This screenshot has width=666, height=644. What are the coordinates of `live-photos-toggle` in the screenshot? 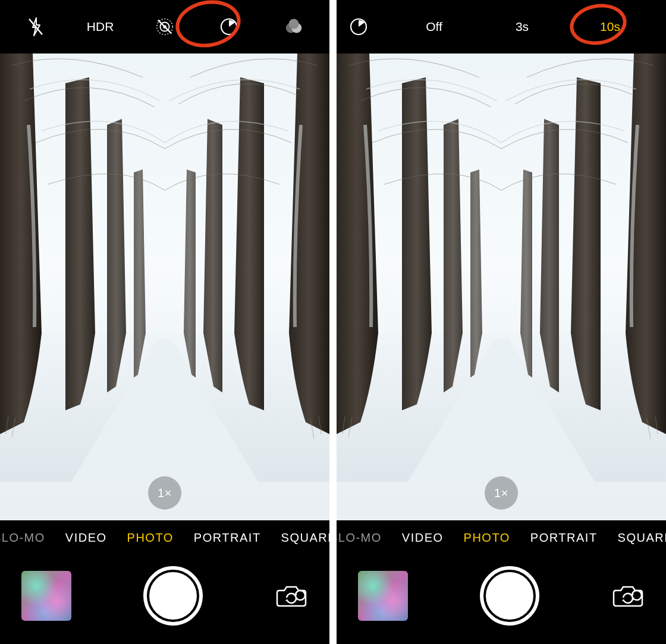 It's located at (165, 27).